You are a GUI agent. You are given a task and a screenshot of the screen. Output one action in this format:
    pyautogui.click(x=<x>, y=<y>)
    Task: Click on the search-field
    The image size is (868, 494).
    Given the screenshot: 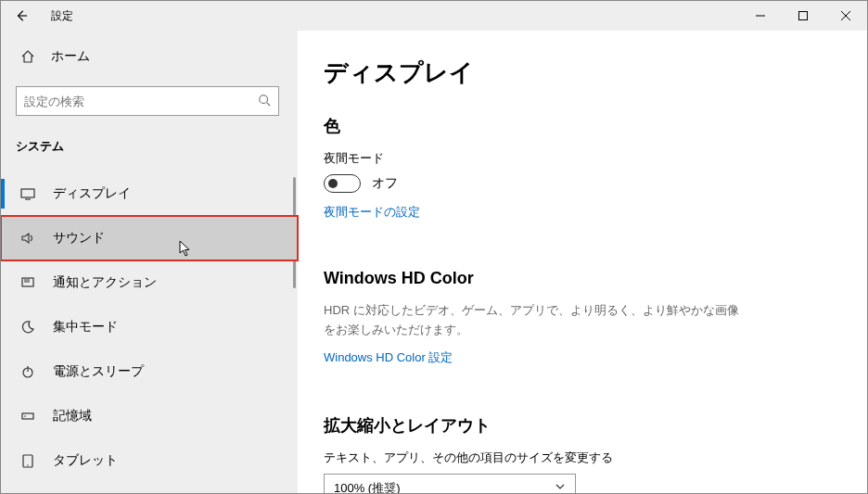 What is the action you would take?
    pyautogui.click(x=141, y=102)
    